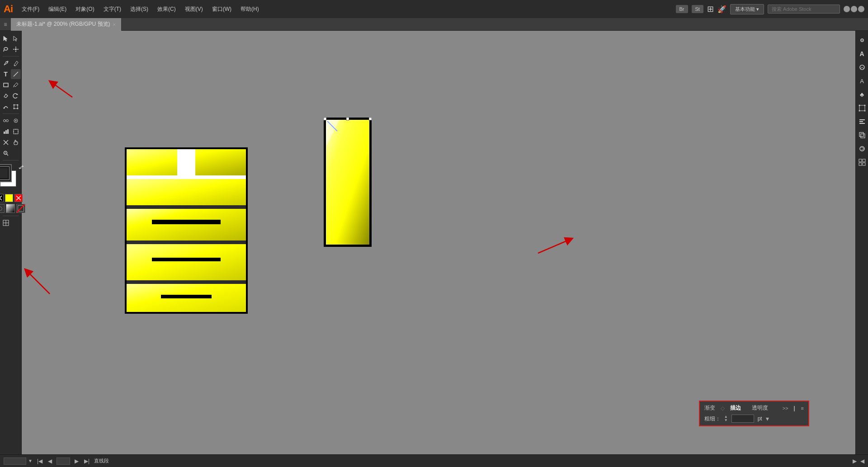 The width and height of the screenshot is (868, 467). I want to click on none-icon, so click(21, 208).